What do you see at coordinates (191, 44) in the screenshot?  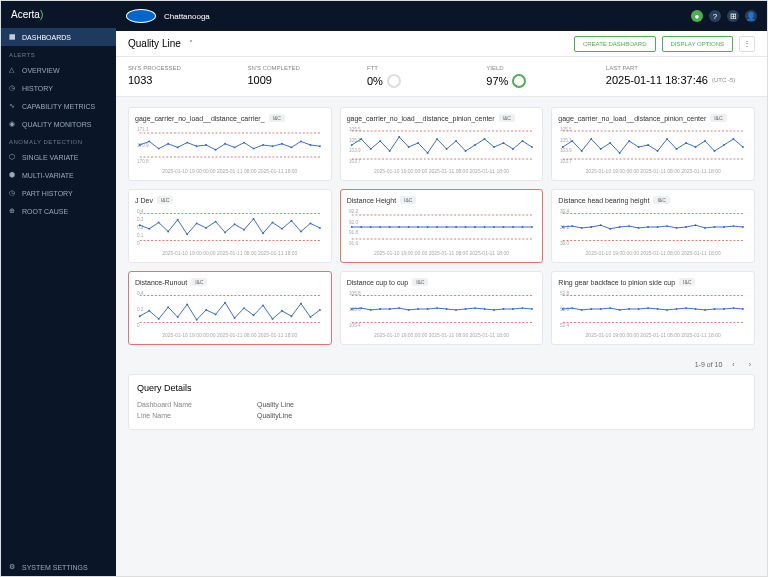 I see `chevron-down-icon: ˅` at bounding box center [191, 44].